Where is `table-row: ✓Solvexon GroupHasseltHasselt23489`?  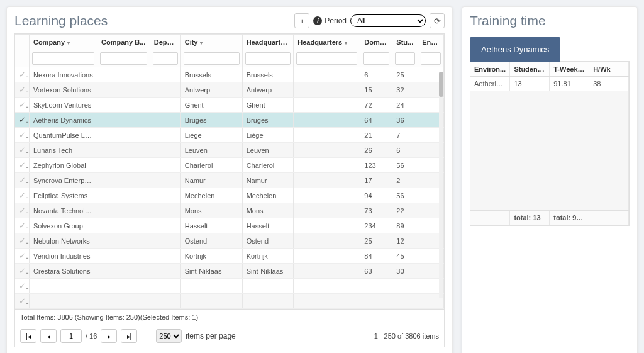
table-row: ✓Solvexon GroupHasseltHasselt23489 is located at coordinates (230, 226).